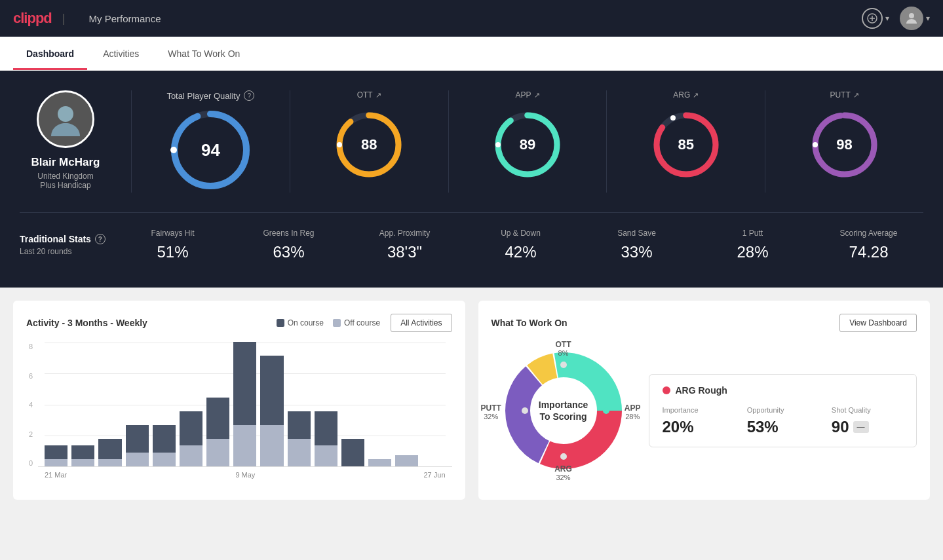 The width and height of the screenshot is (943, 560). Describe the element at coordinates (472, 237) in the screenshot. I see `traditional-stats: Traditional Stats ? Last 20 rounds Fairw…` at that location.